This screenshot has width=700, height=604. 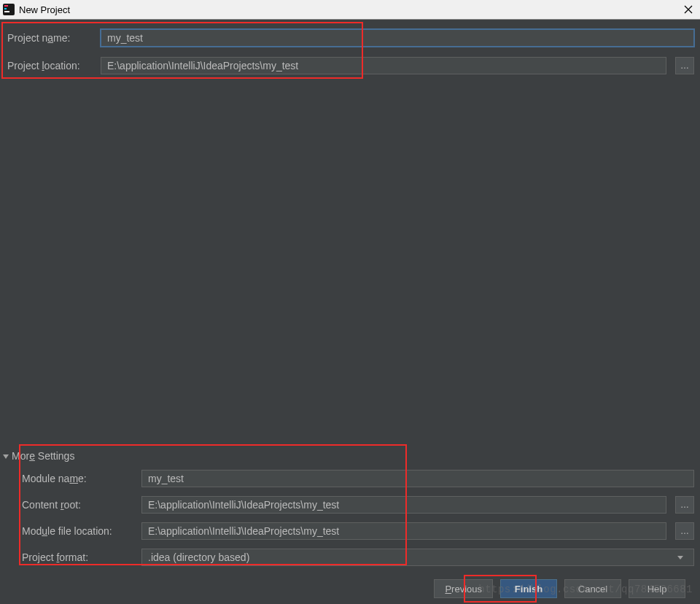 What do you see at coordinates (350, 10) in the screenshot?
I see `title-bar: New Project` at bounding box center [350, 10].